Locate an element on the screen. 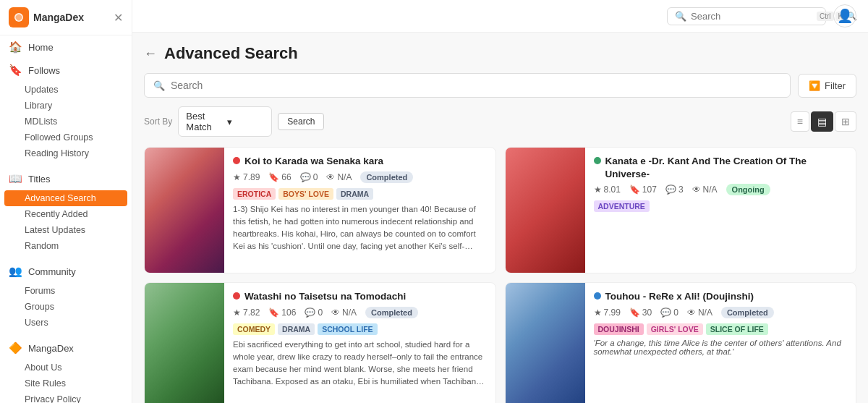 The height and width of the screenshot is (403, 868). topbar-search: 🔍 Ctrl K 🔍 is located at coordinates (746, 16).